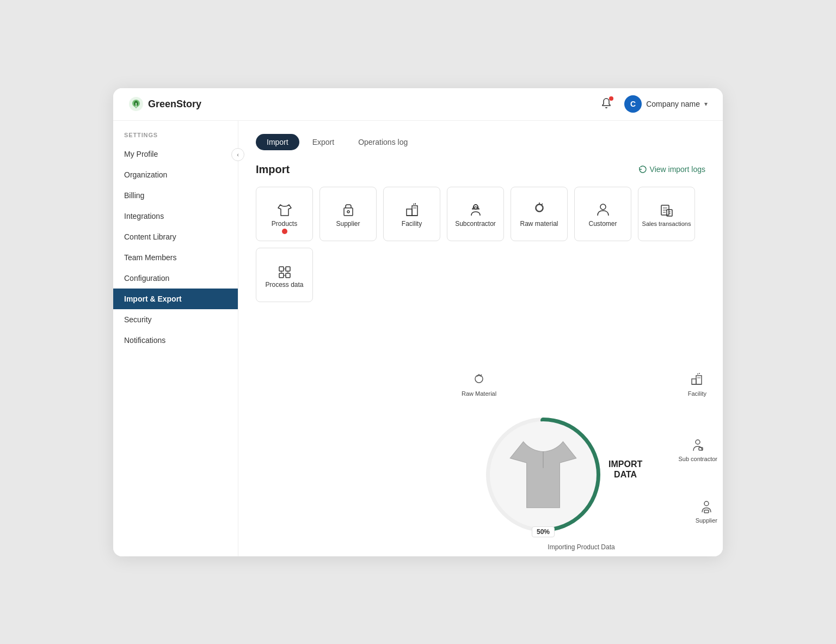  Describe the element at coordinates (698, 459) in the screenshot. I see `subcontractor-label: Sub contractor` at that location.